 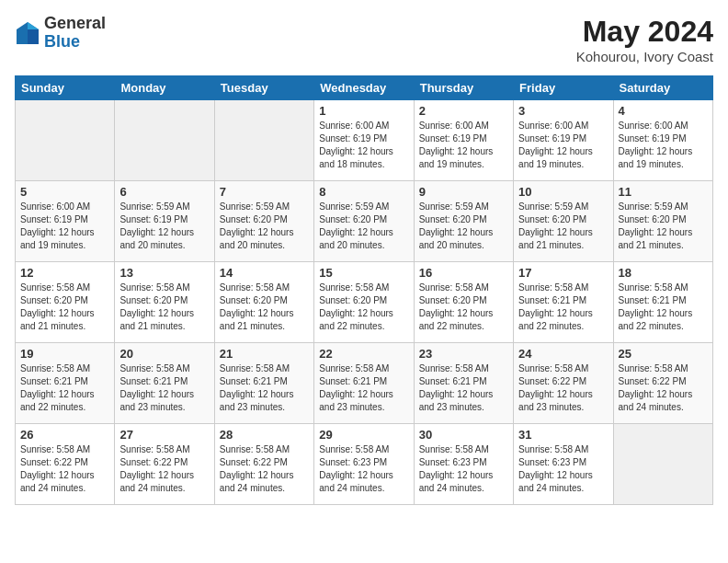 I want to click on calendar-cell: 16Sunrise: 5:58 AM Sunset: 6:20 PM Dayli…, so click(x=463, y=303).